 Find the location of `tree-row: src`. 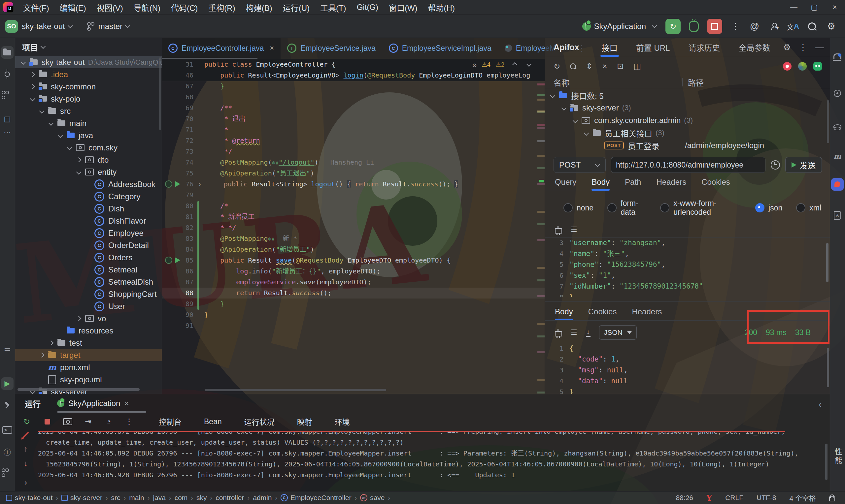

tree-row: src is located at coordinates (88, 111).